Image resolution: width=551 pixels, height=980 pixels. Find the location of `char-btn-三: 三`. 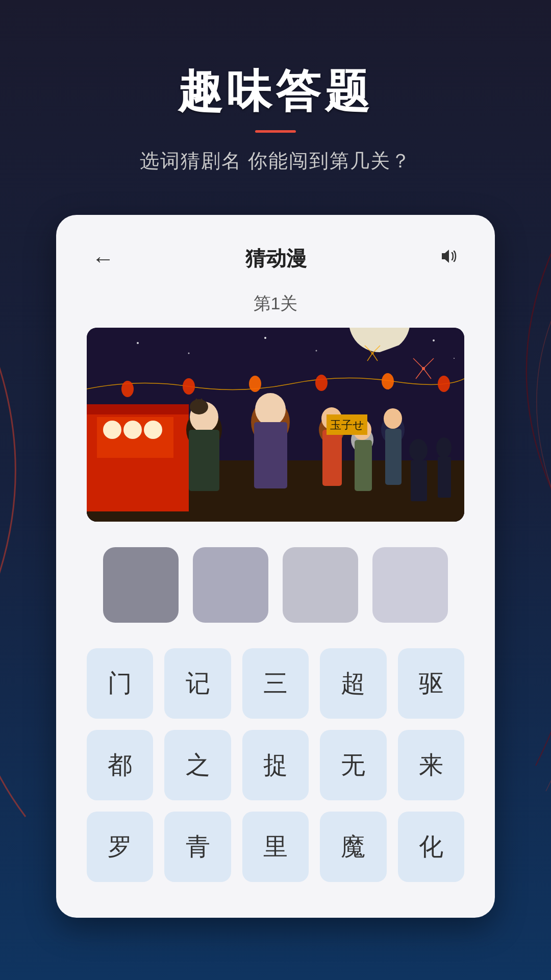

char-btn-三: 三 is located at coordinates (276, 683).